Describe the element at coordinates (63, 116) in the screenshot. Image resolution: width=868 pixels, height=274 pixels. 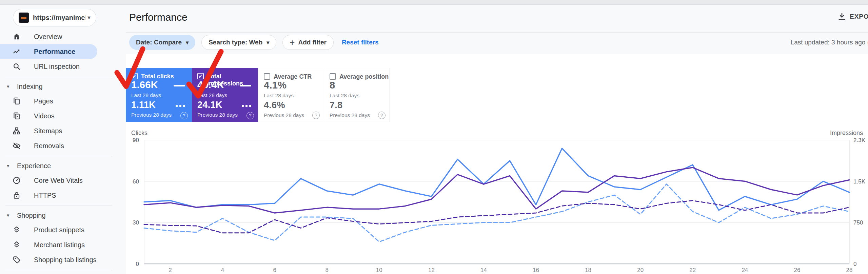
I see `sidebar-item-videos: Videos` at that location.